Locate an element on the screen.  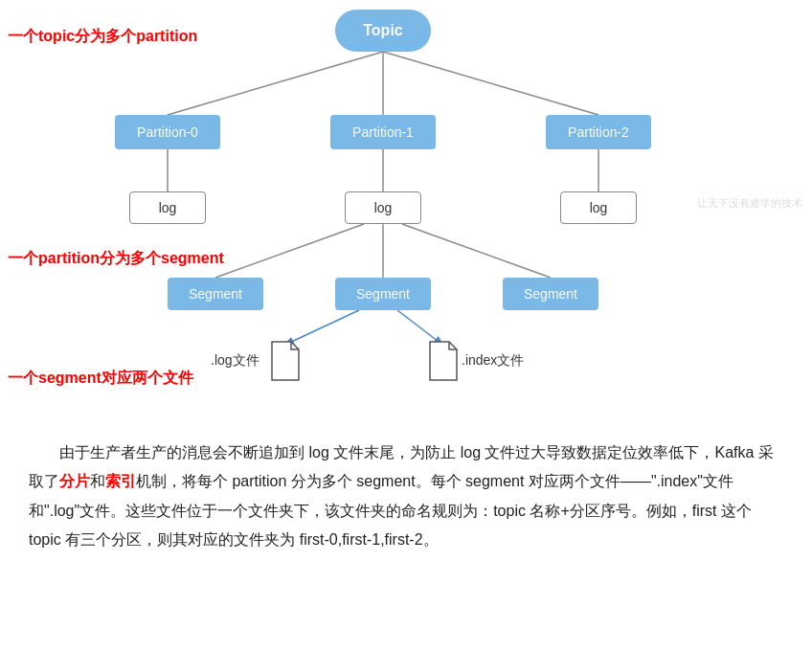
index-file-icon is located at coordinates (443, 361).